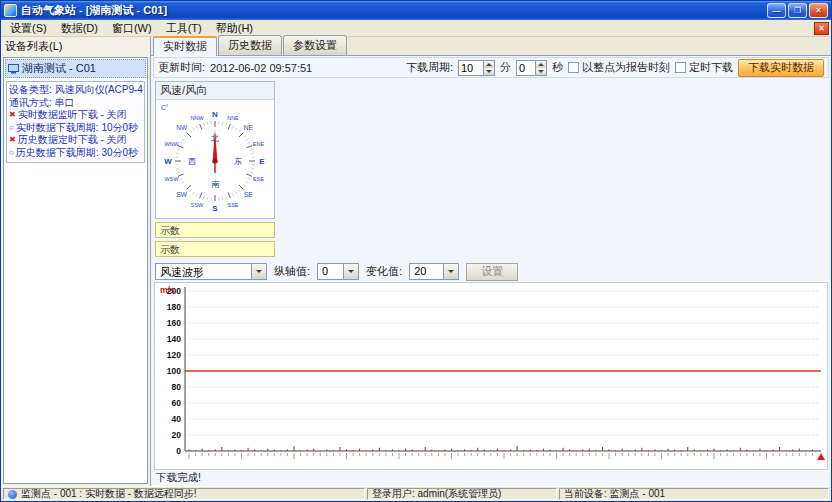  I want to click on svg-text: 60, so click(177, 403).